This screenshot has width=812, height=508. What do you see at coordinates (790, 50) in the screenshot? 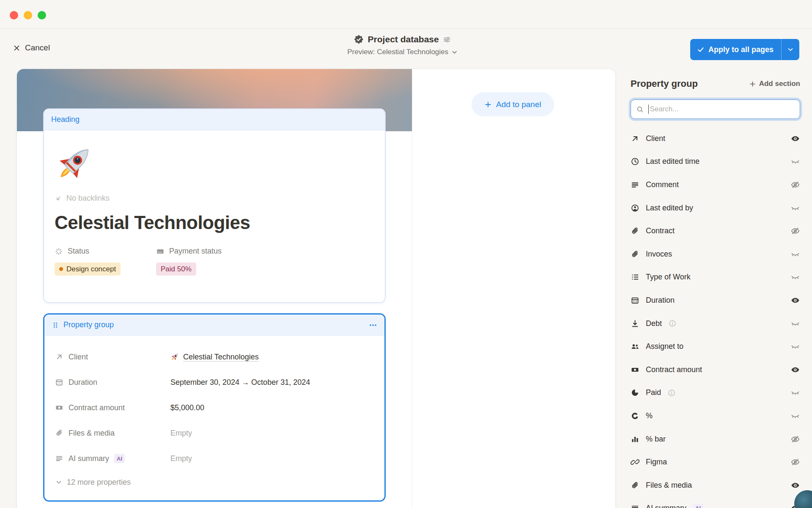
I see `apply-options-button` at bounding box center [790, 50].